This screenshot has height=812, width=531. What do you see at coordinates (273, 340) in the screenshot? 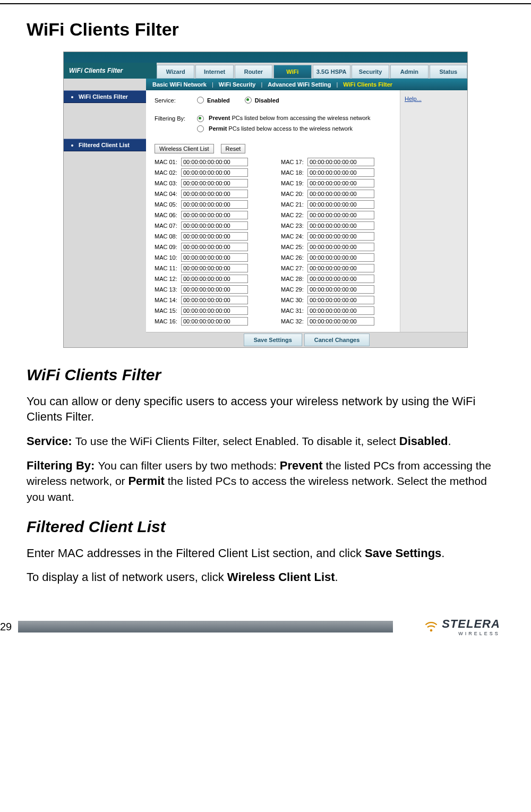
I see `save-settings-button: Save Settings` at bounding box center [273, 340].